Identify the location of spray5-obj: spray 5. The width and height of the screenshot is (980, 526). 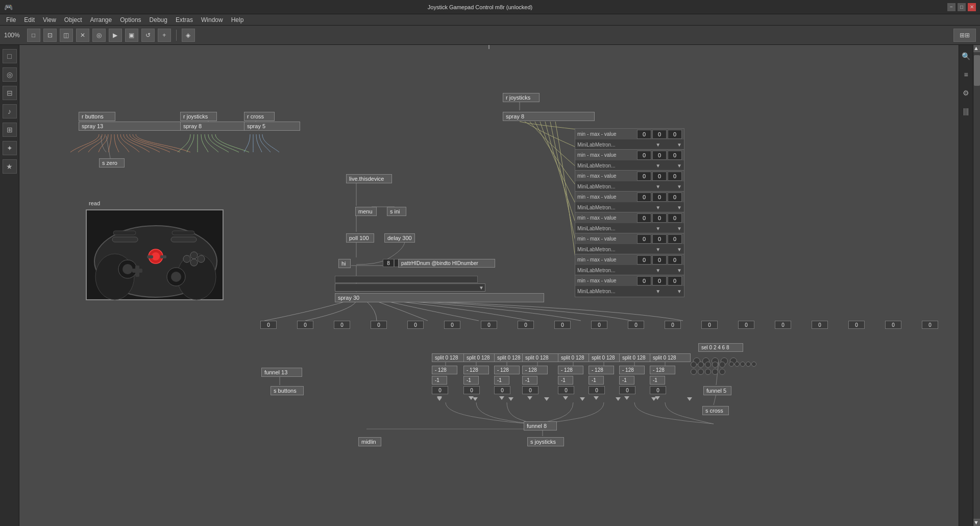
(272, 126).